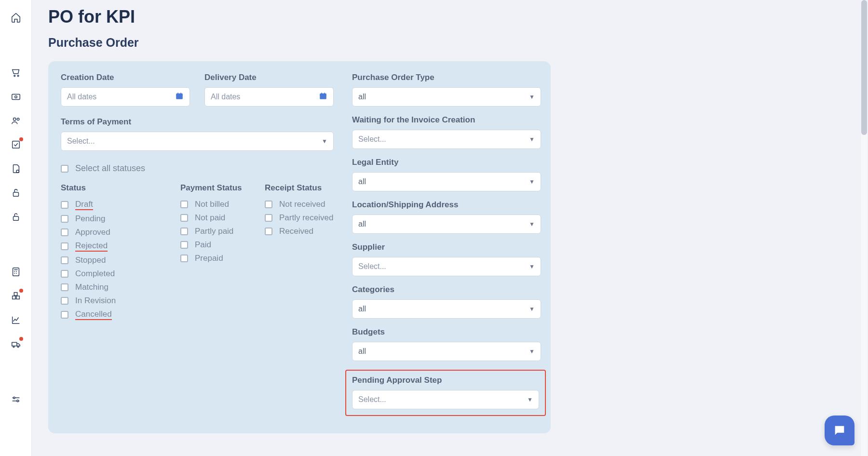  What do you see at coordinates (16, 169) in the screenshot?
I see `document-icon` at bounding box center [16, 169].